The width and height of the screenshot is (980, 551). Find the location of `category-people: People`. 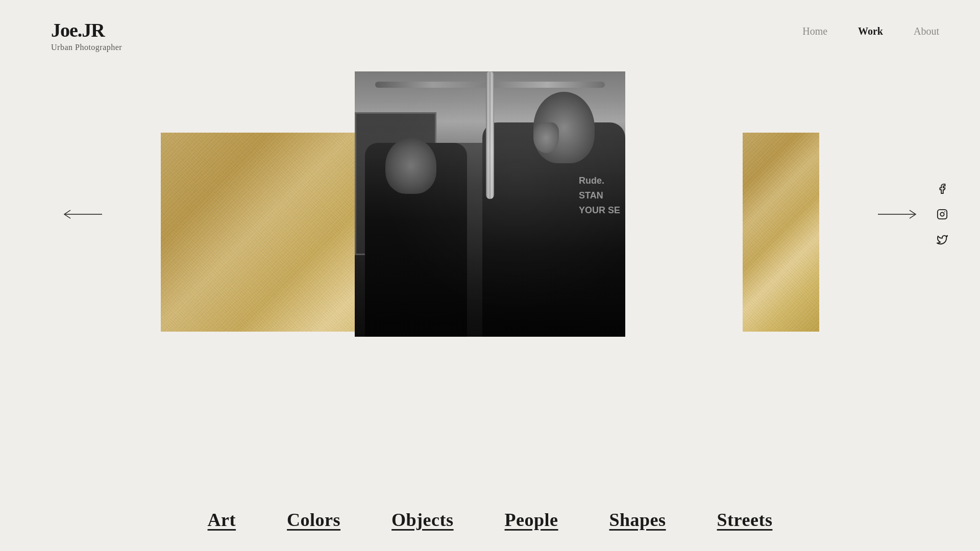

category-people: People is located at coordinates (532, 520).